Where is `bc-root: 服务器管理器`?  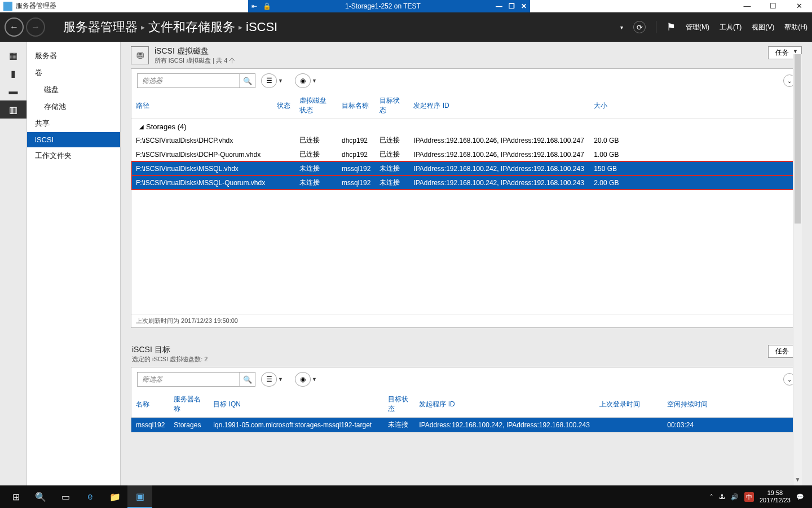
bc-root: 服务器管理器 is located at coordinates (100, 27).